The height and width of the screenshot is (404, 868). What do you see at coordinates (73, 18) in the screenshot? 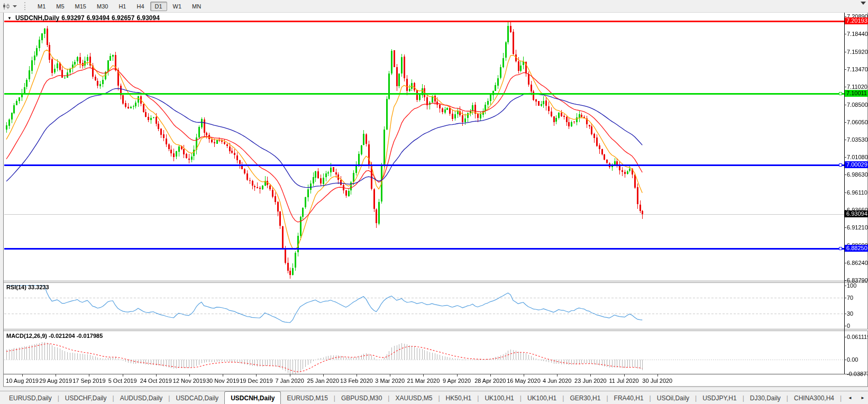
I see `ohlc-open-value: 6.93297` at bounding box center [73, 18].